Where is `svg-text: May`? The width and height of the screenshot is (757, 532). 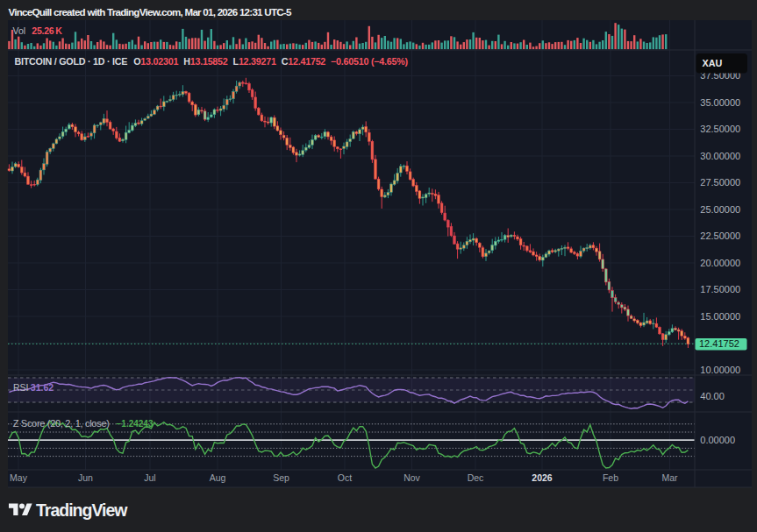
svg-text: May is located at coordinates (19, 478).